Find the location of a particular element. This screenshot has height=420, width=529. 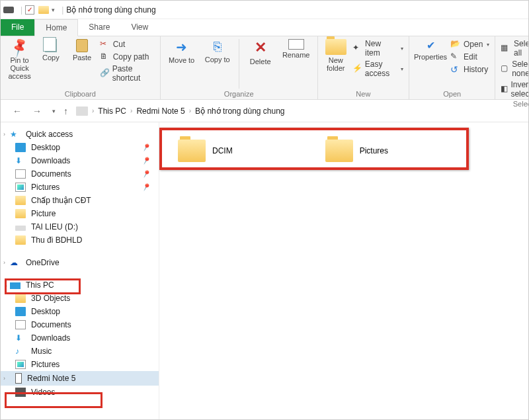

qat-dropdown-icon: ▾ is located at coordinates (53, 10).